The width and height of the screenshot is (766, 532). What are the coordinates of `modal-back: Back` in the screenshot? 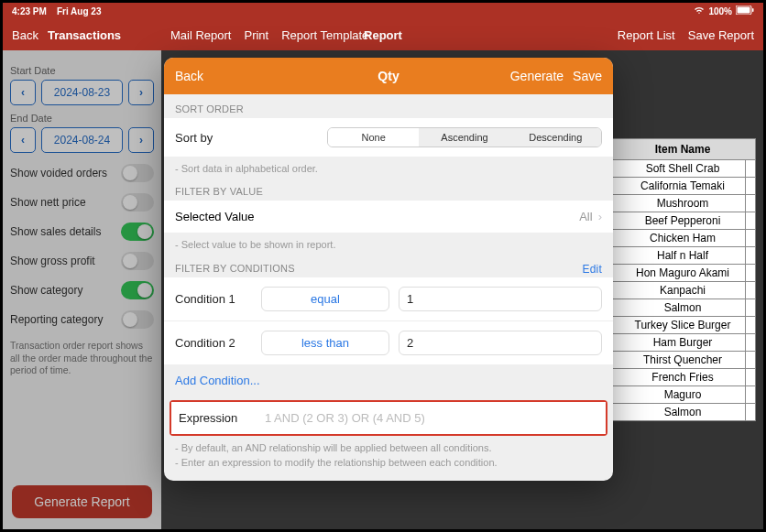 It's located at (189, 76).